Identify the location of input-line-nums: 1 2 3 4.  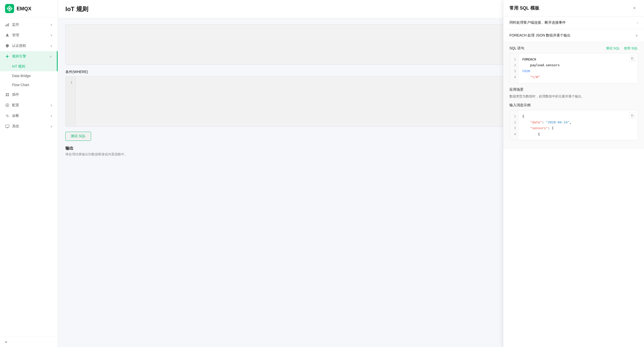
(514, 125).